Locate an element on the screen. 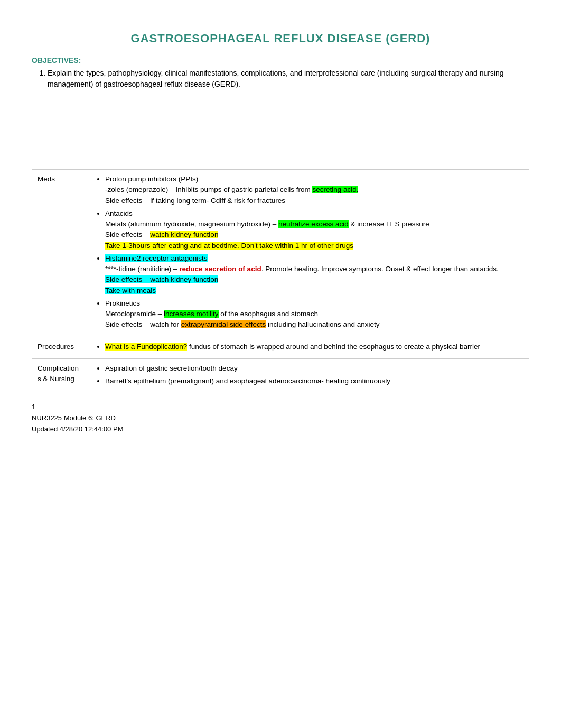 The height and width of the screenshot is (728, 561). category-procedures: Procedures is located at coordinates (61, 348).